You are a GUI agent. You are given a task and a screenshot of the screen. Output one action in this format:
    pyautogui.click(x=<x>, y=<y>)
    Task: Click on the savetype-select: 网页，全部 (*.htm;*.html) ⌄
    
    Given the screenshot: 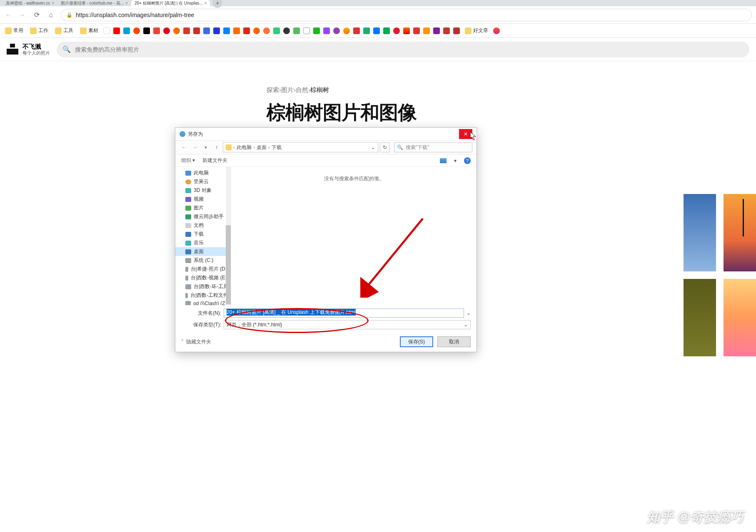 What is the action you would take?
    pyautogui.click(x=347, y=325)
    